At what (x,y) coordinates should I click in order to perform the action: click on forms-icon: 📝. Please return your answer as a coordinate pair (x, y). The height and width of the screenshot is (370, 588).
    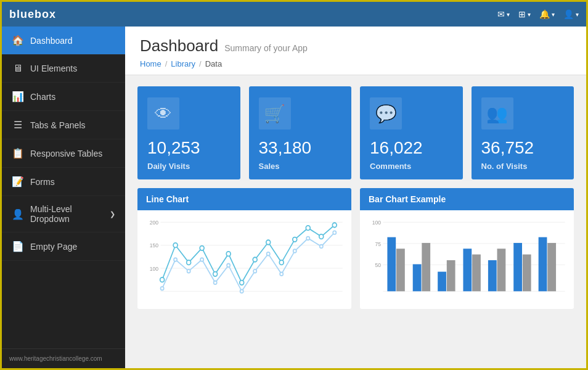
    Looking at the image, I should click on (18, 181).